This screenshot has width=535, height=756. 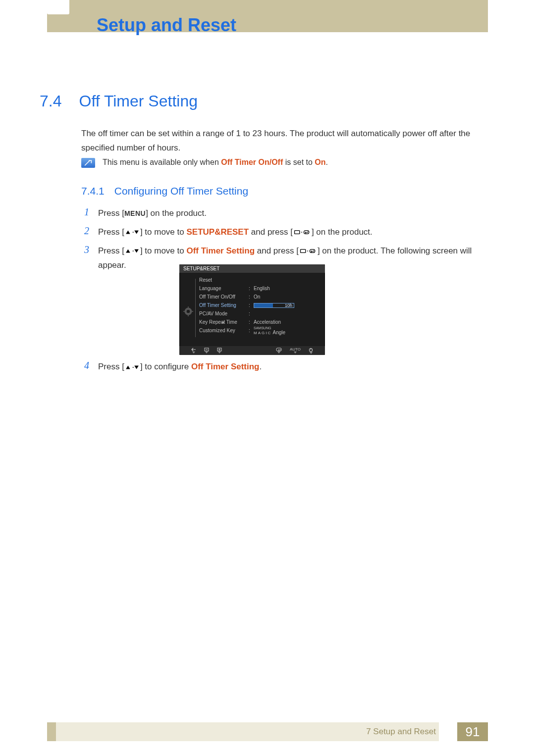 I want to click on step-text: Press [MENU] on the product., so click(x=288, y=214).